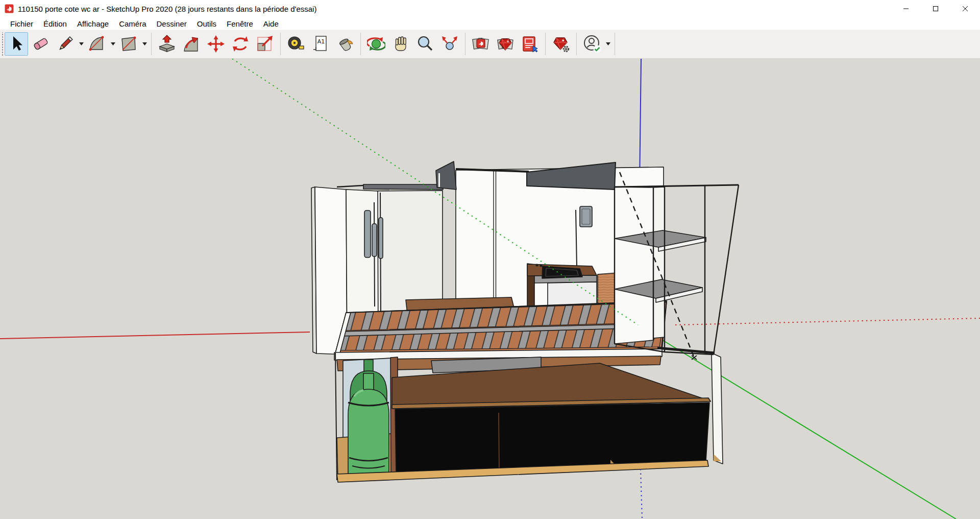  What do you see at coordinates (167, 44) in the screenshot?
I see `push-pull-icon` at bounding box center [167, 44].